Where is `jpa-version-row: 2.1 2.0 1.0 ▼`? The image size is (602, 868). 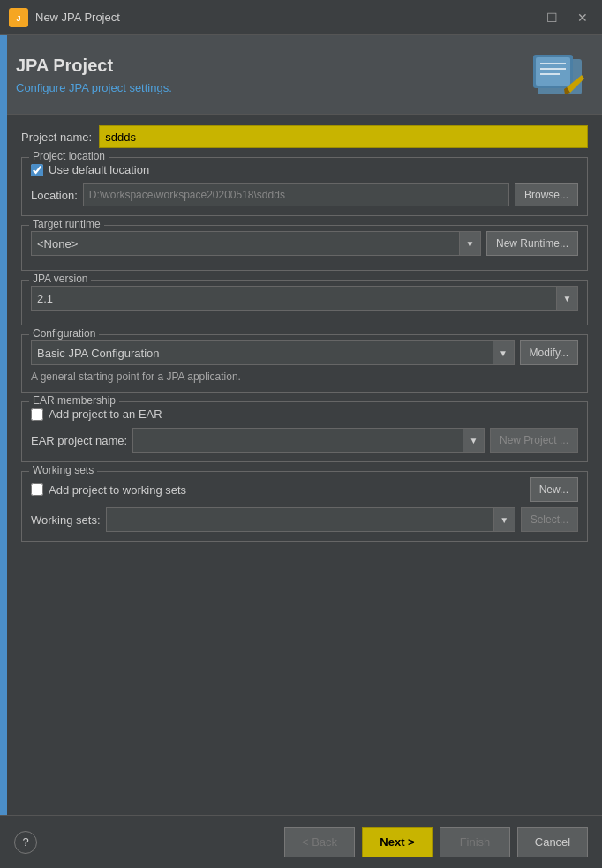
jpa-version-row: 2.1 2.0 1.0 ▼ is located at coordinates (305, 298).